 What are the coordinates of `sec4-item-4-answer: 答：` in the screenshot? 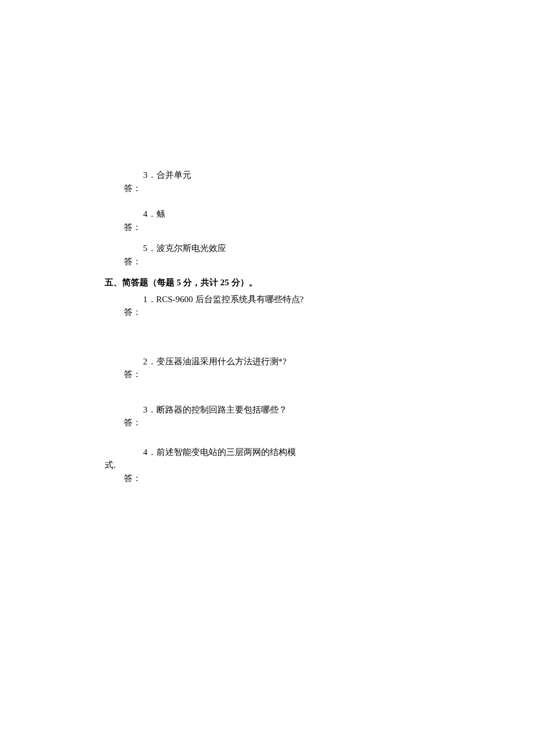 It's located at (273, 228).